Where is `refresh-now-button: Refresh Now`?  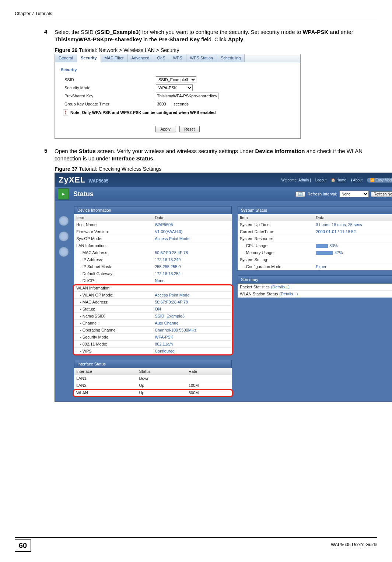
refresh-now-button: Refresh Now is located at coordinates (382, 194).